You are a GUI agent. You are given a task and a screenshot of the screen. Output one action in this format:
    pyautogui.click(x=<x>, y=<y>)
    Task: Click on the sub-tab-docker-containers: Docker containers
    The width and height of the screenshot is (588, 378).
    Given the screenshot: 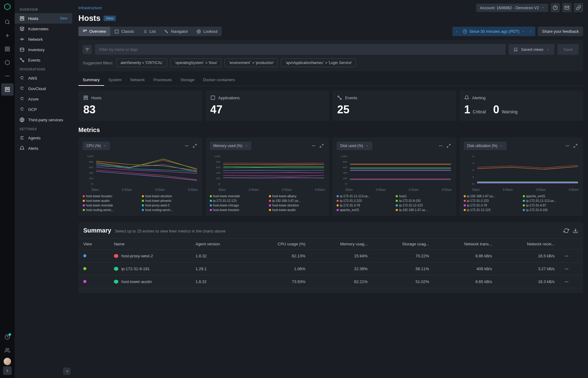 What is the action you would take?
    pyautogui.click(x=219, y=80)
    